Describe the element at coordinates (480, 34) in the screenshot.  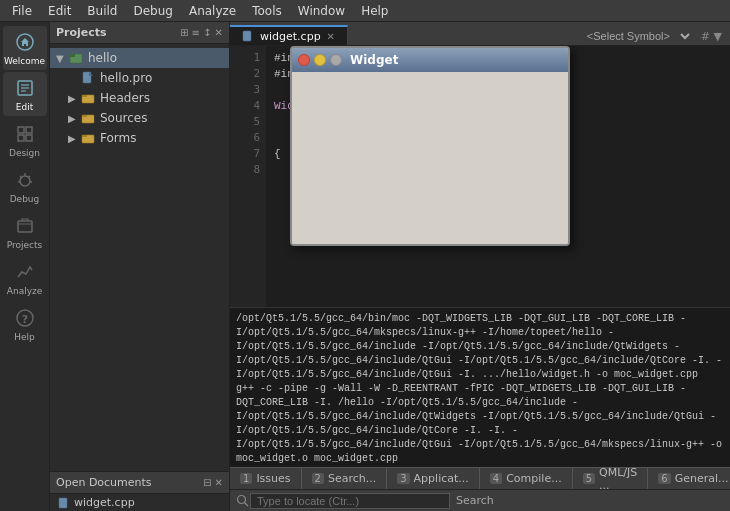
I see `editor-tabs: widget.cpp ✕ <Select Symbol> # ▼` at that location.